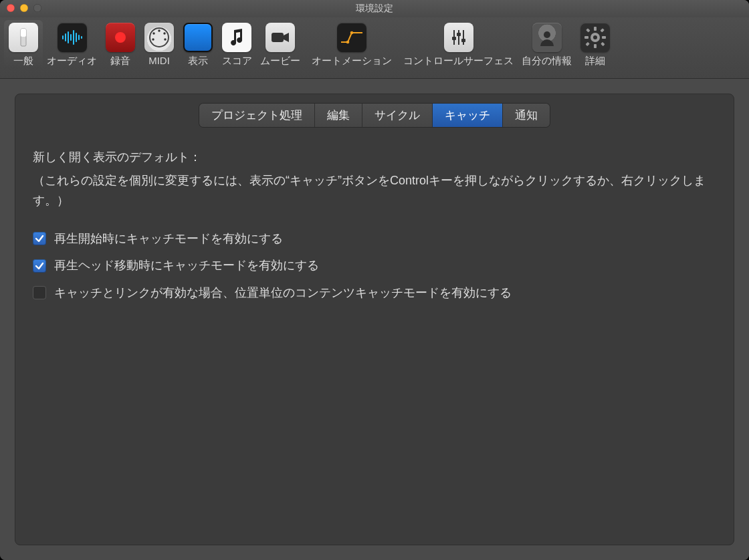 The height and width of the screenshot is (560, 749). What do you see at coordinates (459, 61) in the screenshot?
I see `toolbar-item-label: コントロールサーフェス` at bounding box center [459, 61].